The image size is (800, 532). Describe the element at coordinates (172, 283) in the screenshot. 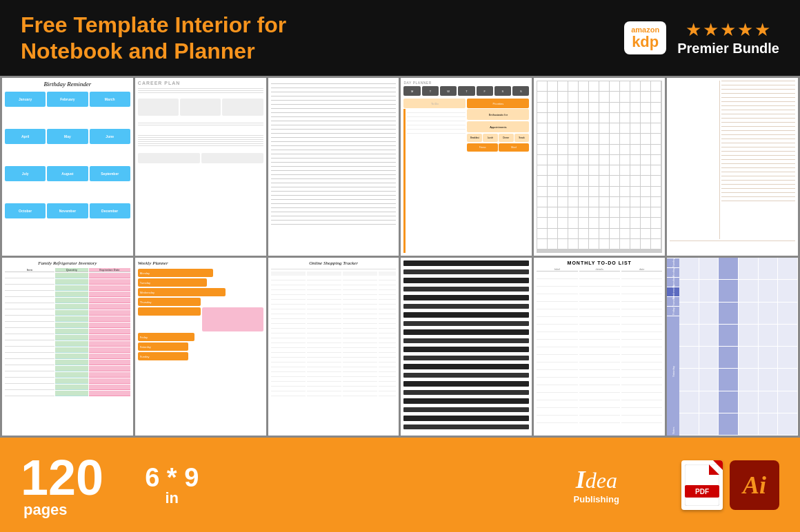

I see `weekly-bar-tue: Tuesday` at that location.